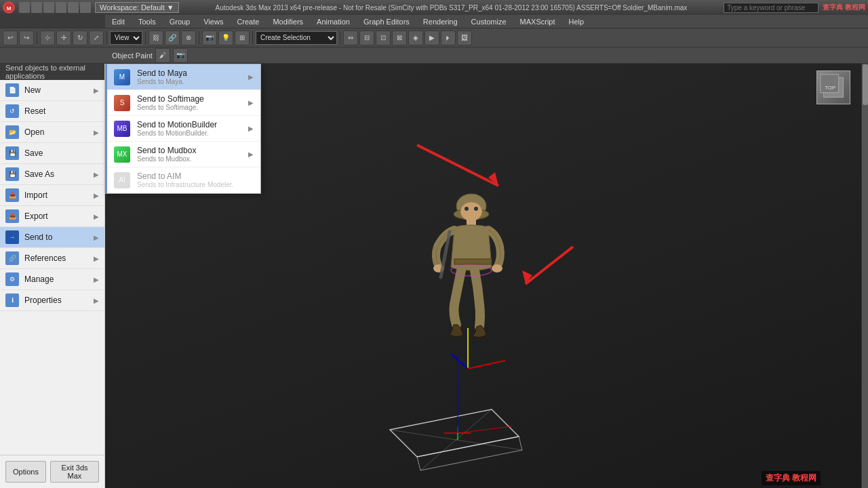 The height and width of the screenshot is (488, 868). What do you see at coordinates (226, 38) in the screenshot?
I see `light-button: 💡` at bounding box center [226, 38].